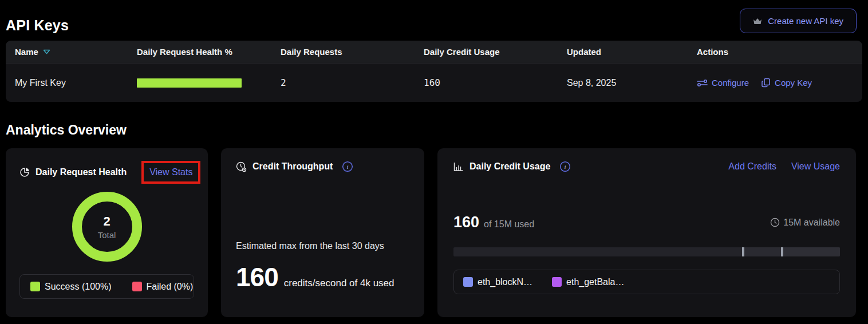 This screenshot has height=324, width=868. I want to click on health-card-header: Daily Request Health View Stats, so click(106, 172).